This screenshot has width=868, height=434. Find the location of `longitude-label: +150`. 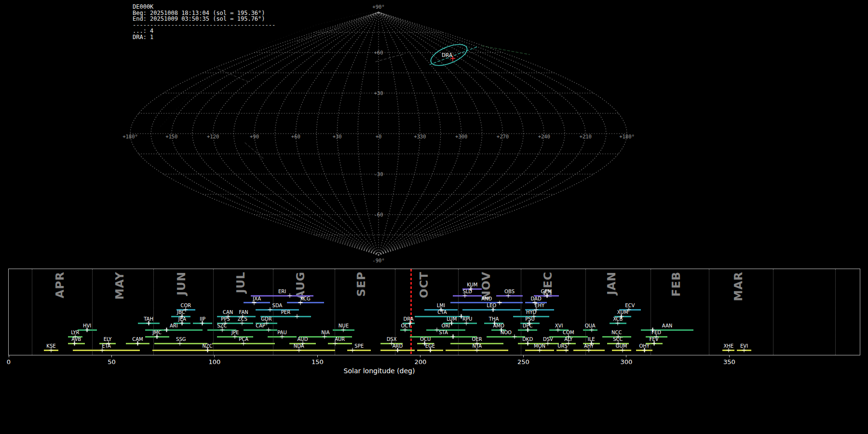

longitude-label: +150 is located at coordinates (172, 136).